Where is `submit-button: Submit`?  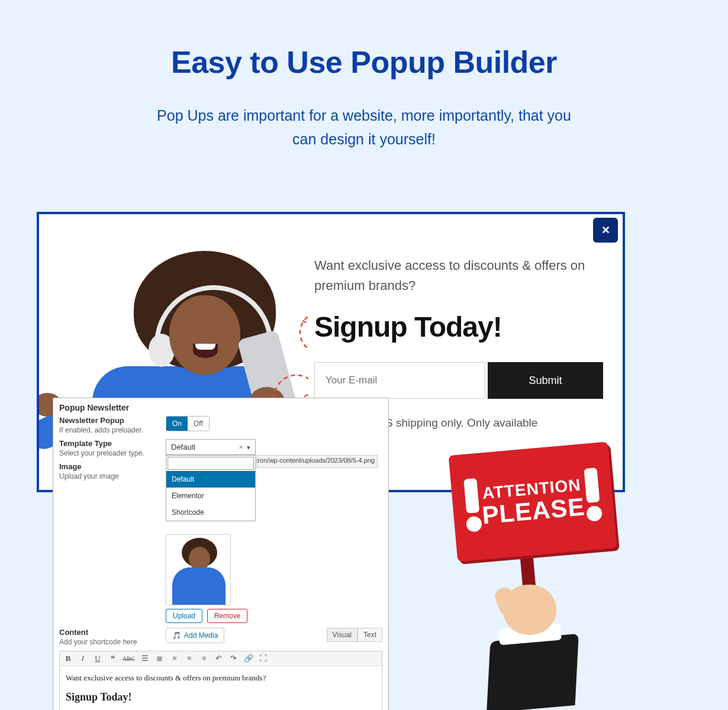
submit-button: Submit is located at coordinates (546, 380).